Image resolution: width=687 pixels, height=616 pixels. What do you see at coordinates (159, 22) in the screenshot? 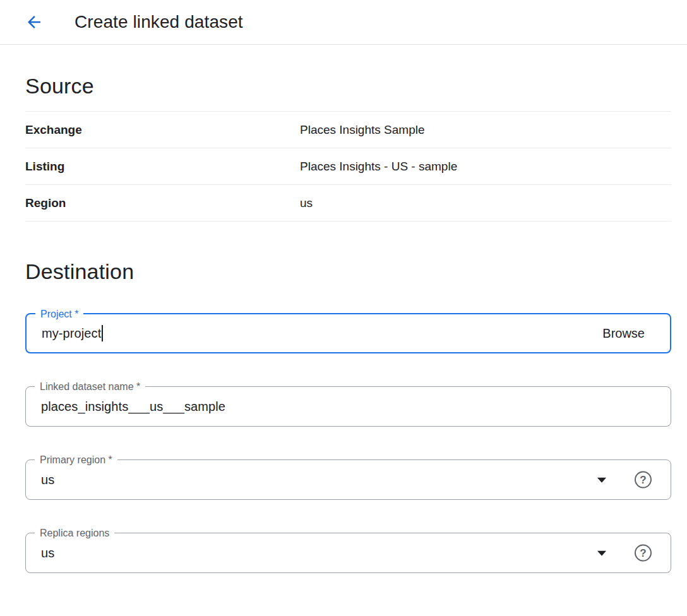
I see `page-title: Create linked dataset` at bounding box center [159, 22].